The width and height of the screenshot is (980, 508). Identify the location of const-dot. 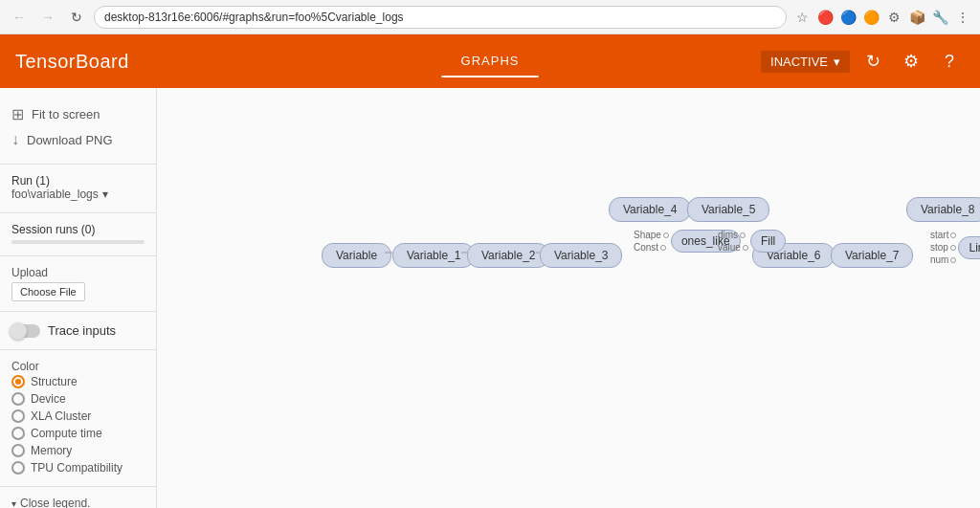
(663, 248).